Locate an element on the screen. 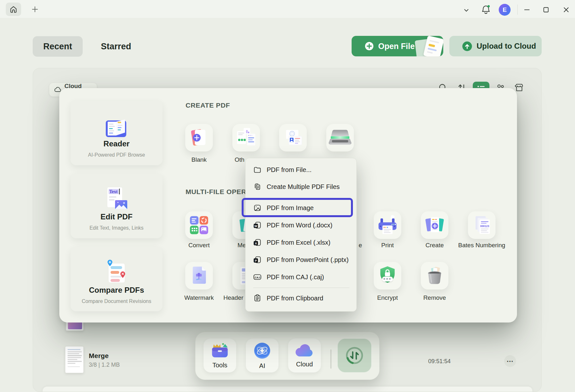 The height and width of the screenshot is (392, 575). bottom-dock: Tools AI is located at coordinates (287, 356).